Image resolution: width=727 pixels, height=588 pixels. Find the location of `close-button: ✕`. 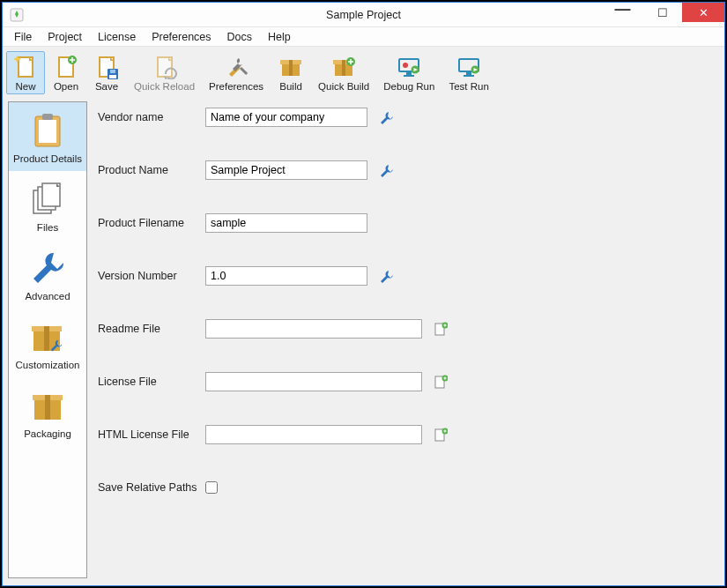

close-button: ✕ is located at coordinates (703, 12).